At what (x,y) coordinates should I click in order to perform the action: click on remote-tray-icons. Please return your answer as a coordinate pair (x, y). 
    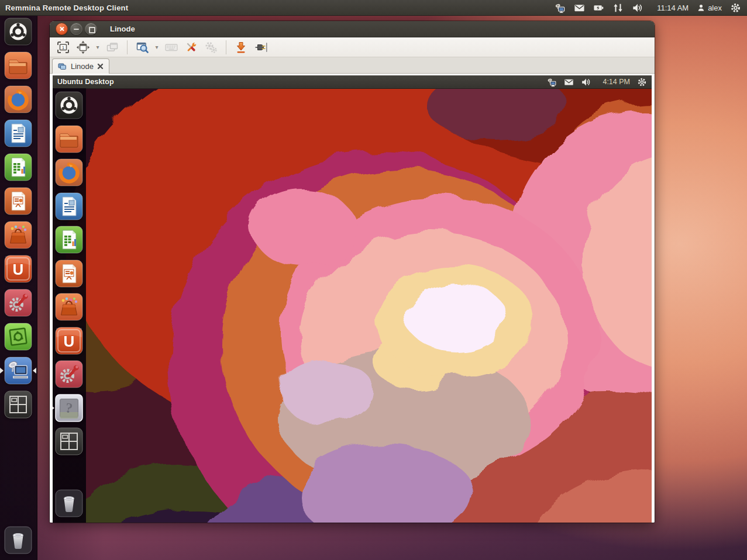
    Looking at the image, I should click on (571, 82).